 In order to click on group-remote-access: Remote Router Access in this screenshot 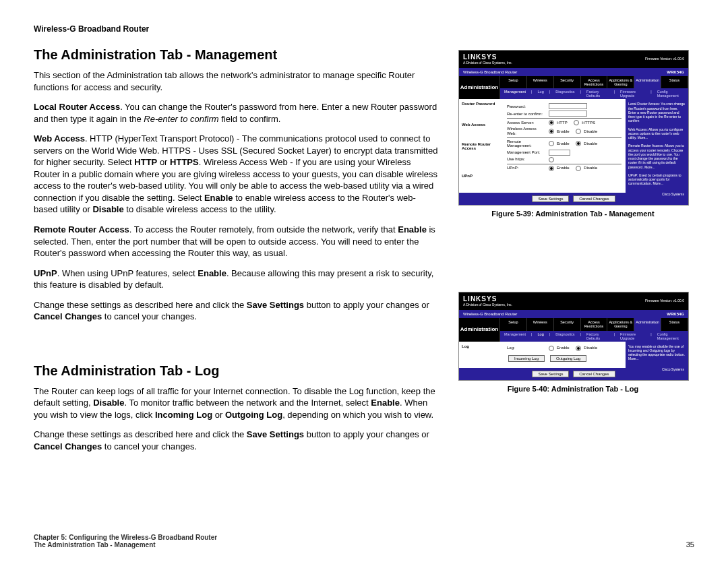, I will do `click(481, 148)`.